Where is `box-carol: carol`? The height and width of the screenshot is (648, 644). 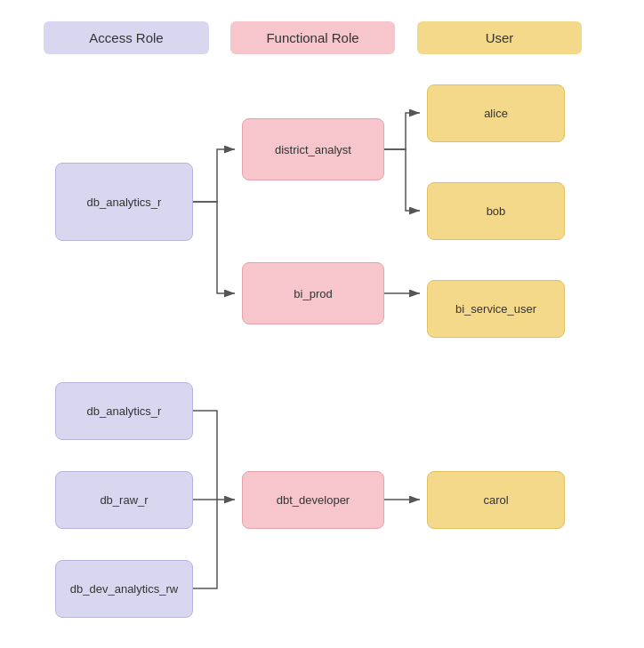
box-carol: carol is located at coordinates (496, 500).